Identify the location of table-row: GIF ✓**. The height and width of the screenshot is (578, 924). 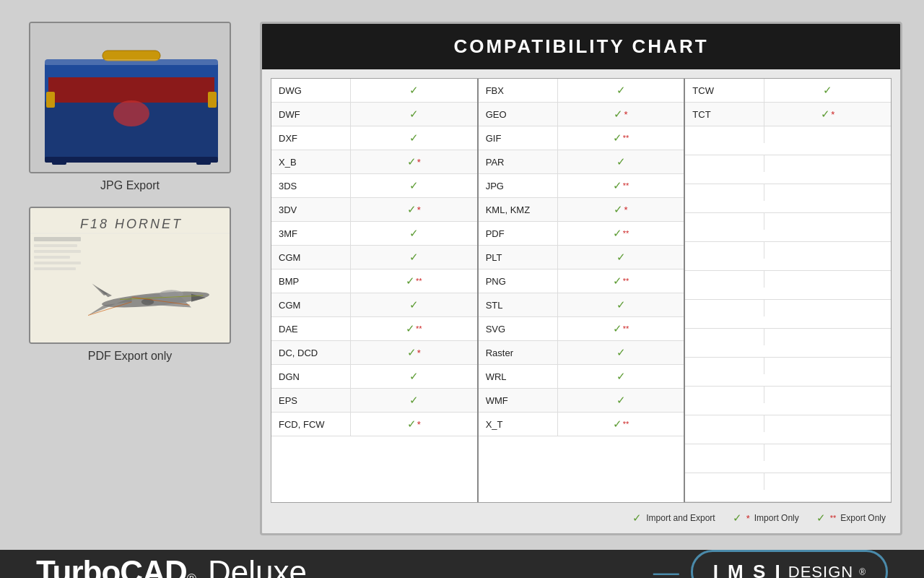
(582, 139).